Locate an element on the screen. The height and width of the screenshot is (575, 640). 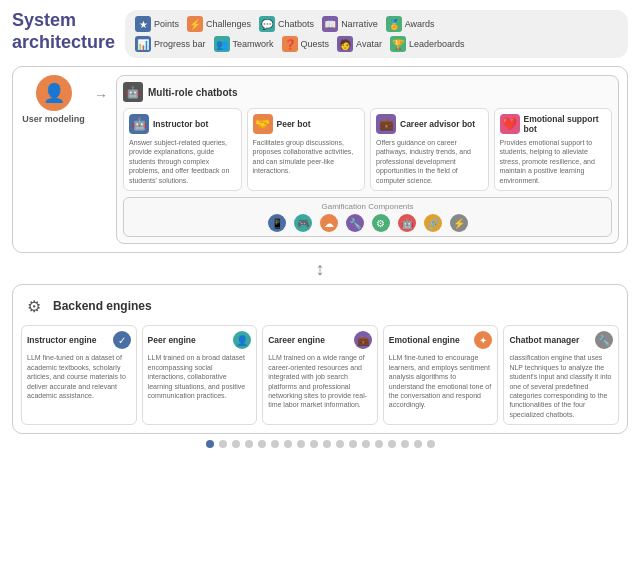
avatar-icon: 🧑 is located at coordinates (345, 44).